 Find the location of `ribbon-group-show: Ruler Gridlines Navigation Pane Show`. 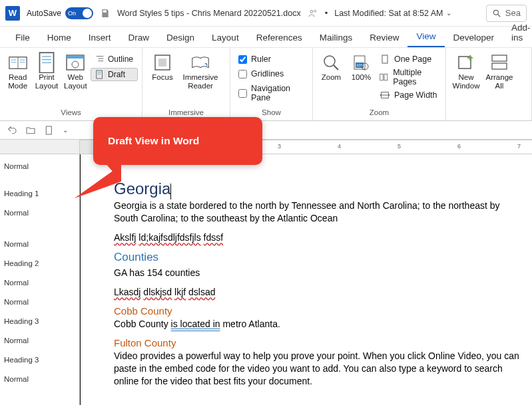

ribbon-group-show: Ruler Gridlines Navigation Pane Show is located at coordinates (272, 84).